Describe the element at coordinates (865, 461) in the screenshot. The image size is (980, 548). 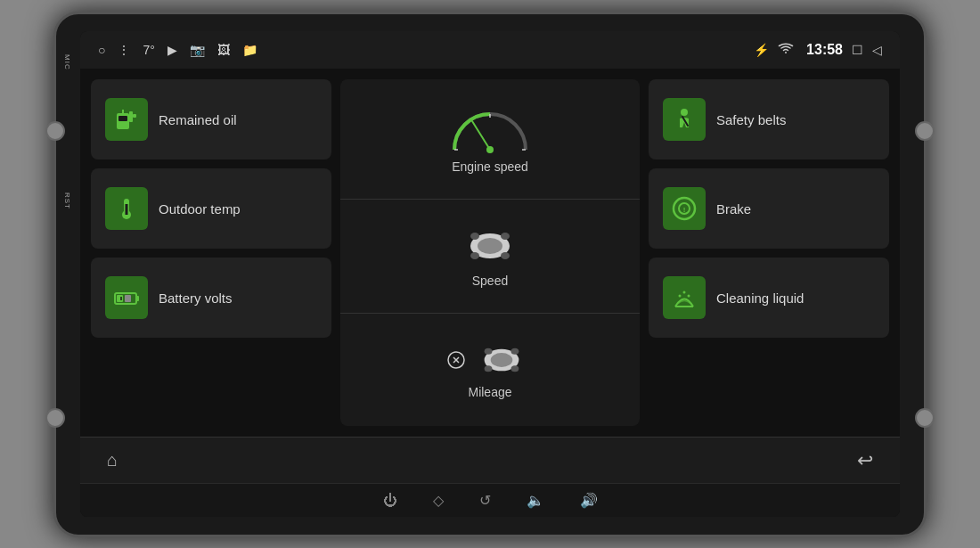
I see `nav-back-button: ↩` at that location.